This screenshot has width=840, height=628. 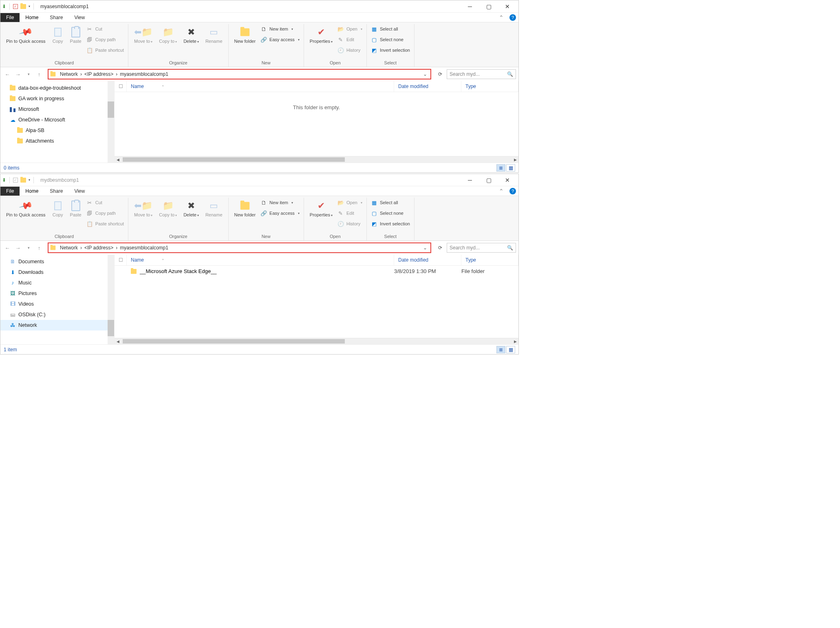 I want to click on tree-item: 🗎Documents, so click(x=57, y=262).